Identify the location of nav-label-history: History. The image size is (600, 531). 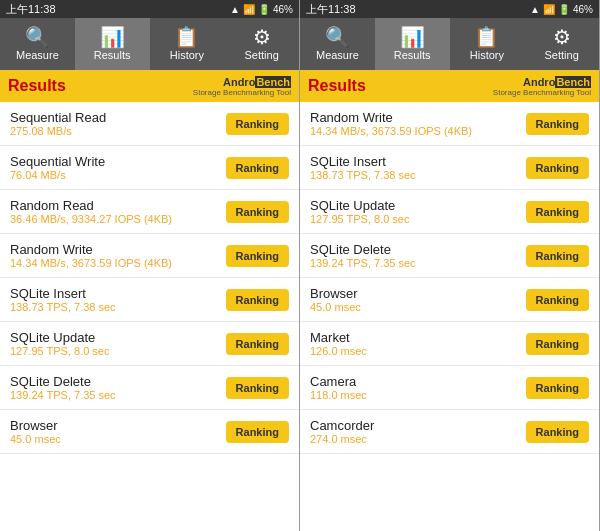
(487, 55).